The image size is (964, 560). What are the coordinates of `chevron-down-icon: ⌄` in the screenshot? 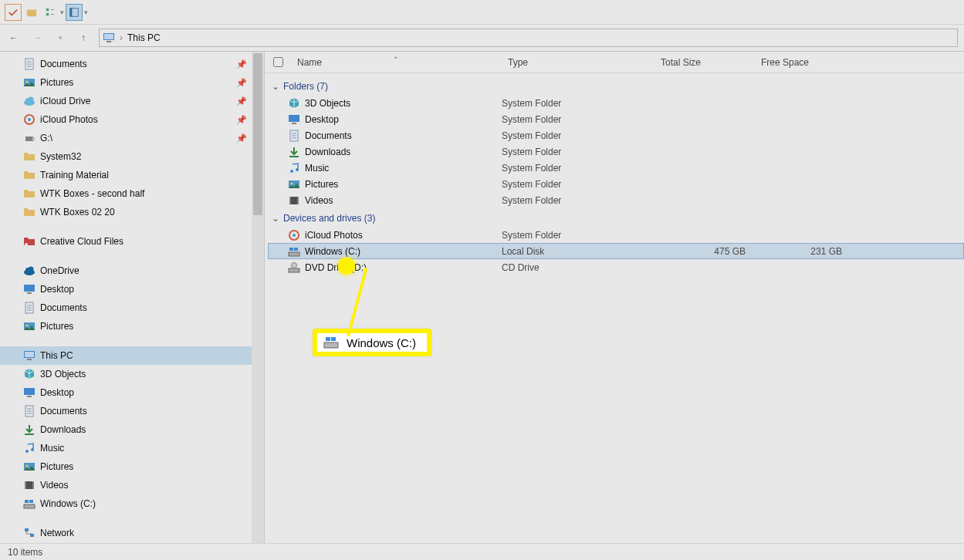 It's located at (276, 218).